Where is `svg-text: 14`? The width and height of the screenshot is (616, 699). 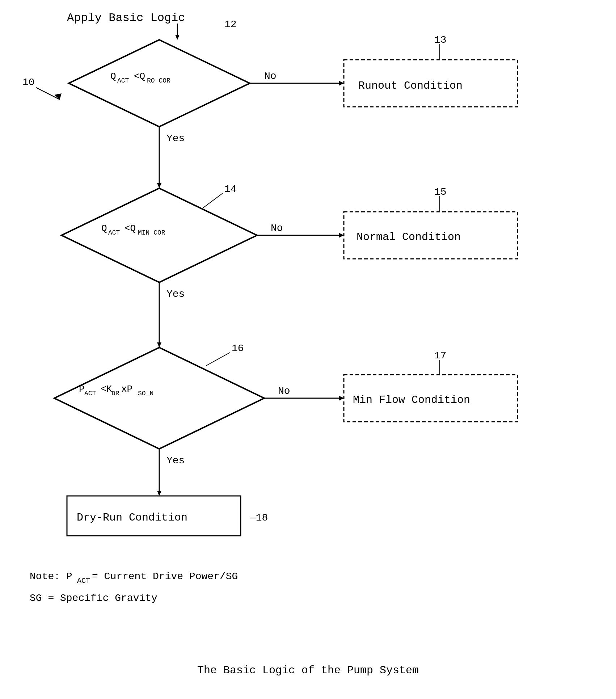 svg-text: 14 is located at coordinates (231, 189).